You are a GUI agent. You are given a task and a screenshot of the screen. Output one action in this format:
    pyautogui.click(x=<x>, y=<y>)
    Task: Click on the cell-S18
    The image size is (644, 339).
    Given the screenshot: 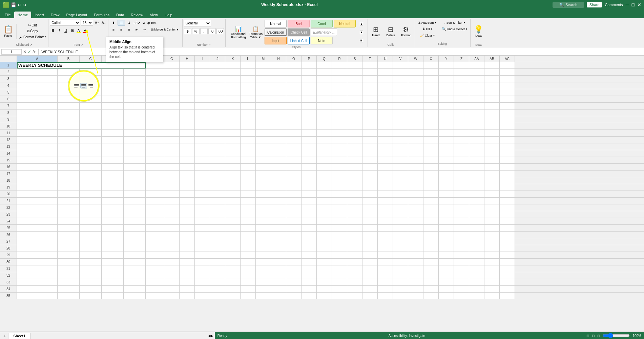 What is the action you would take?
    pyautogui.click(x=355, y=180)
    